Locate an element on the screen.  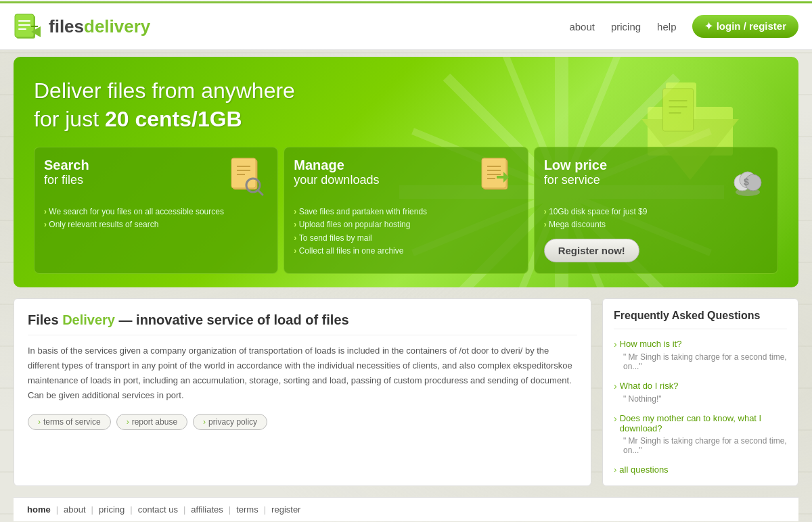
footer-nav-pricing: pricing is located at coordinates (112, 510).